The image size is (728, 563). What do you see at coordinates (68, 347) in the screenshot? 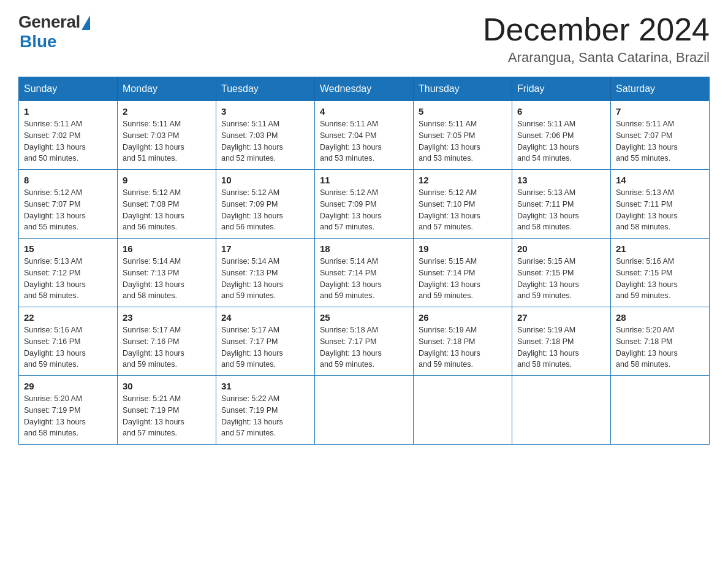
I see `day-info: Sunrise: 5:16 AM Sunset: 7:16 PM Dayligh…` at bounding box center [68, 347].